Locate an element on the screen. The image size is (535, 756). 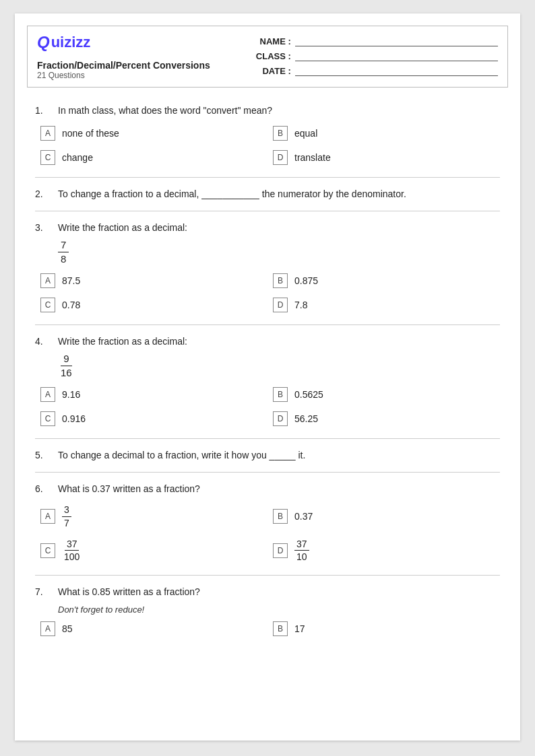
q7-text-a: 85 is located at coordinates (67, 629).